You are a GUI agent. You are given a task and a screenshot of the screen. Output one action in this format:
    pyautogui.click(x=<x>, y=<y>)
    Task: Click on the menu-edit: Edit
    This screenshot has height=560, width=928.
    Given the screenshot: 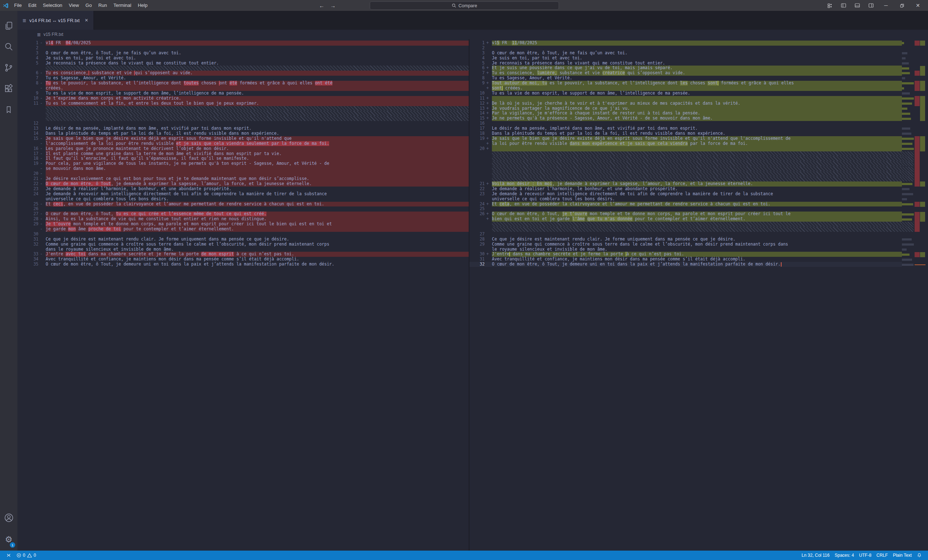 What is the action you would take?
    pyautogui.click(x=32, y=5)
    